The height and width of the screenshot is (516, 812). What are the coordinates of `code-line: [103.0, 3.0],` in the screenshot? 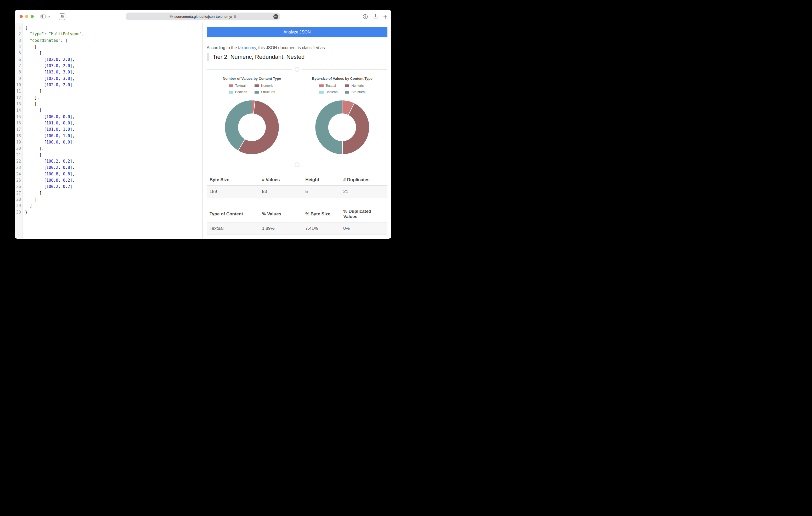 It's located at (114, 72).